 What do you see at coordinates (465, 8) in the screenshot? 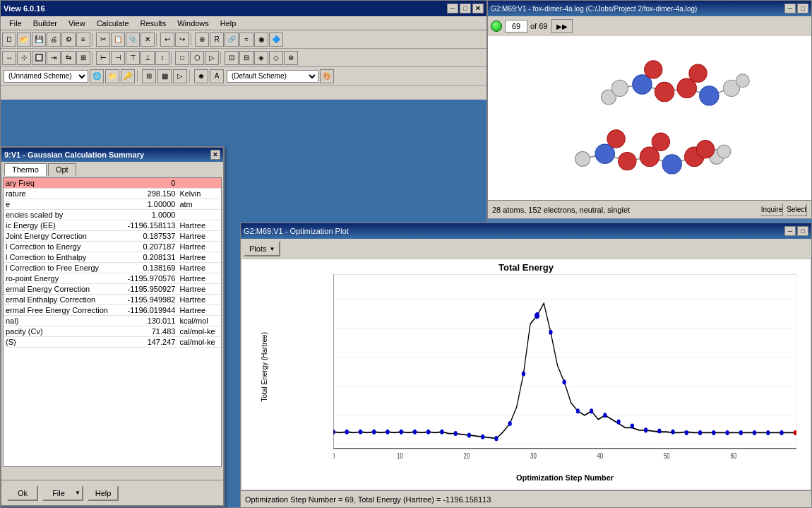
I see `window-controls: ─ □ ✕` at bounding box center [465, 8].